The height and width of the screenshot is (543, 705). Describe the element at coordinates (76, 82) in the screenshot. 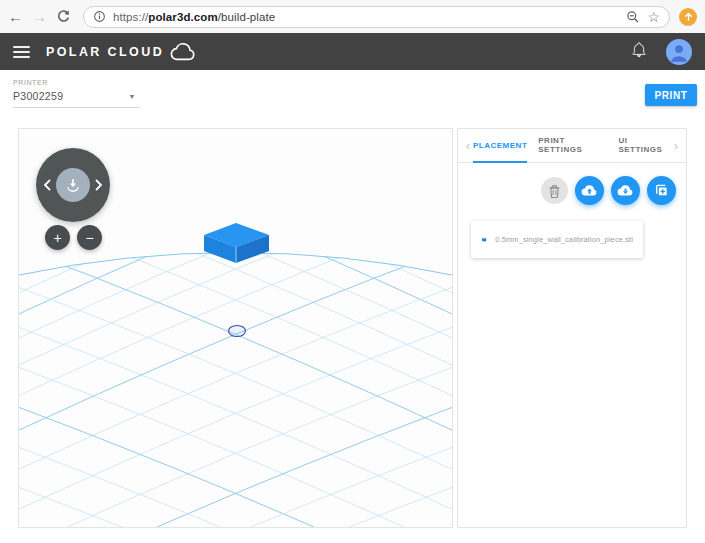

I see `printer-label: PRINTER` at that location.